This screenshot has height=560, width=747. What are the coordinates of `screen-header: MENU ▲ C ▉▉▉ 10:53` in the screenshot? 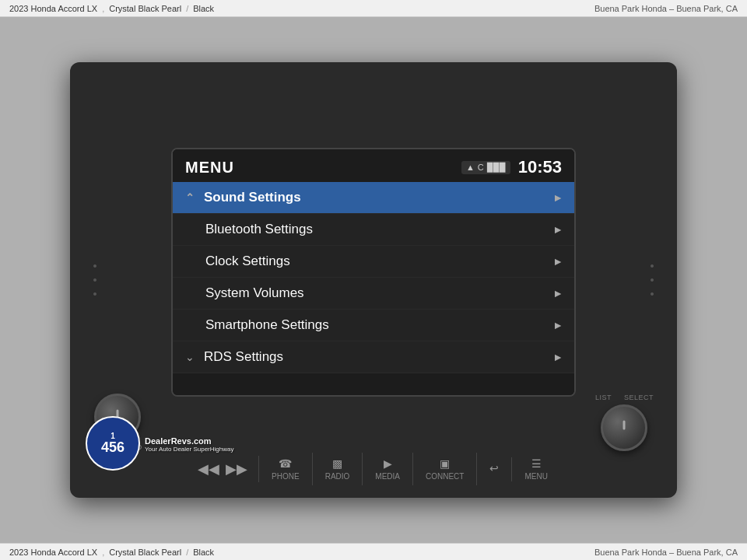 It's located at (374, 166).